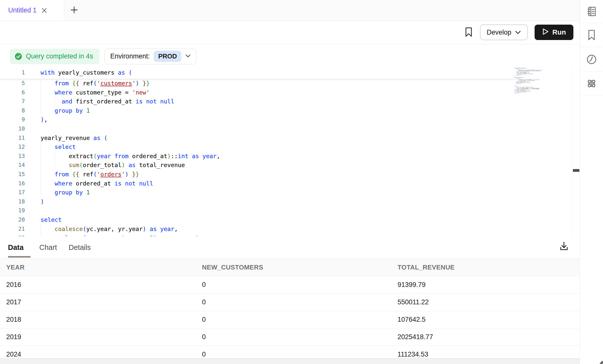  Describe the element at coordinates (290, 361) in the screenshot. I see `horizontal-scrollbar-track` at that location.